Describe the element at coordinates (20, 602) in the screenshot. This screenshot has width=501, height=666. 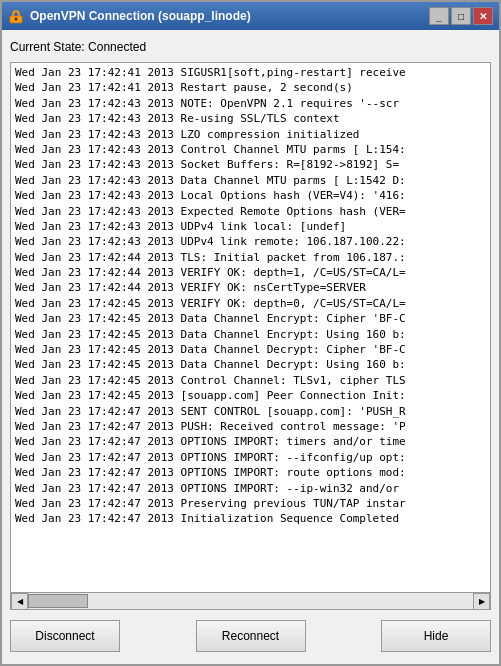
I see `scroll-left-button: ◀` at that location.